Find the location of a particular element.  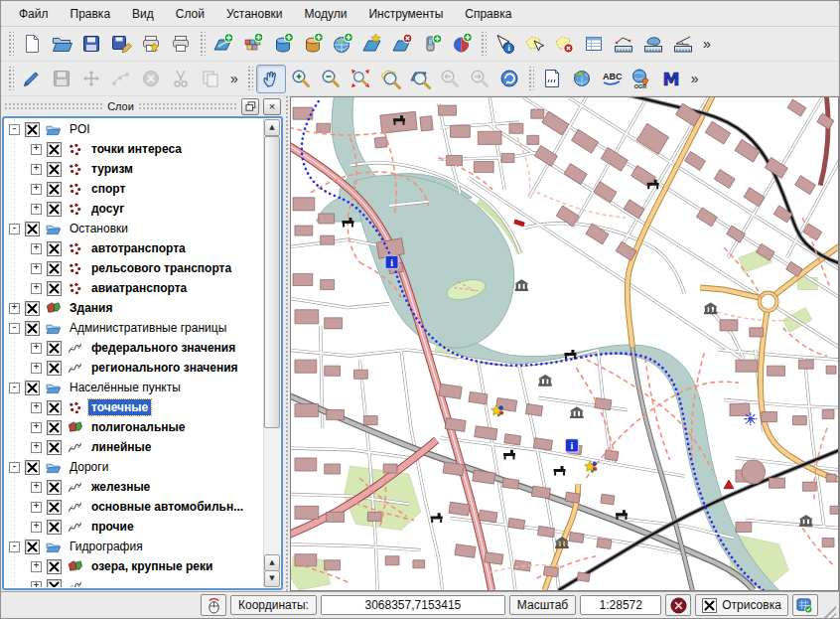

menu-item-5: Модули is located at coordinates (326, 14).